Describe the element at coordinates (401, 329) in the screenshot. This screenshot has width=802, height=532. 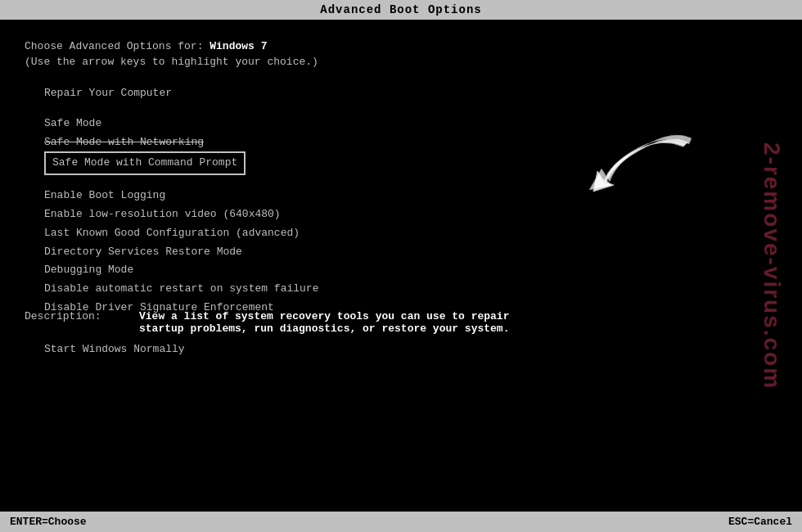
I see `description-row2: startup problems, run diagnostics, or re…` at that location.